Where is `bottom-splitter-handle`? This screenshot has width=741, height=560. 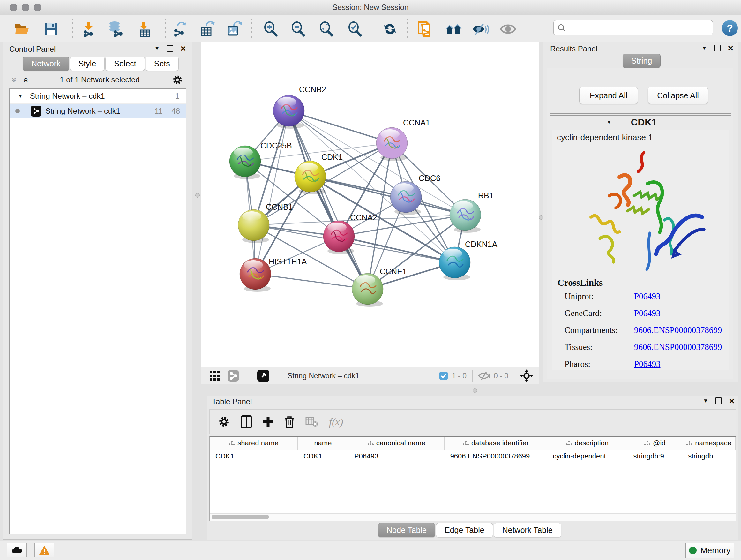 bottom-splitter-handle is located at coordinates (475, 390).